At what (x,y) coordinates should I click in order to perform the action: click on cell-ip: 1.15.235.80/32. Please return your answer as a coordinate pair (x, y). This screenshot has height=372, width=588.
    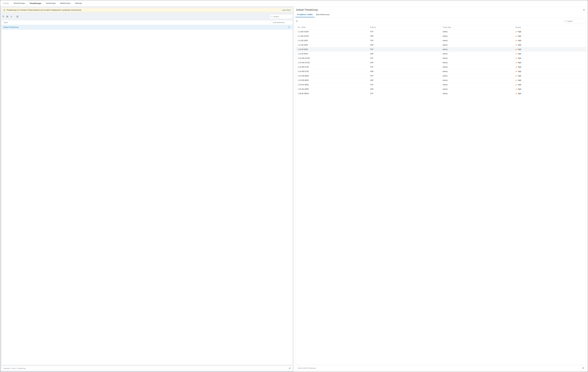
    Looking at the image, I should click on (332, 76).